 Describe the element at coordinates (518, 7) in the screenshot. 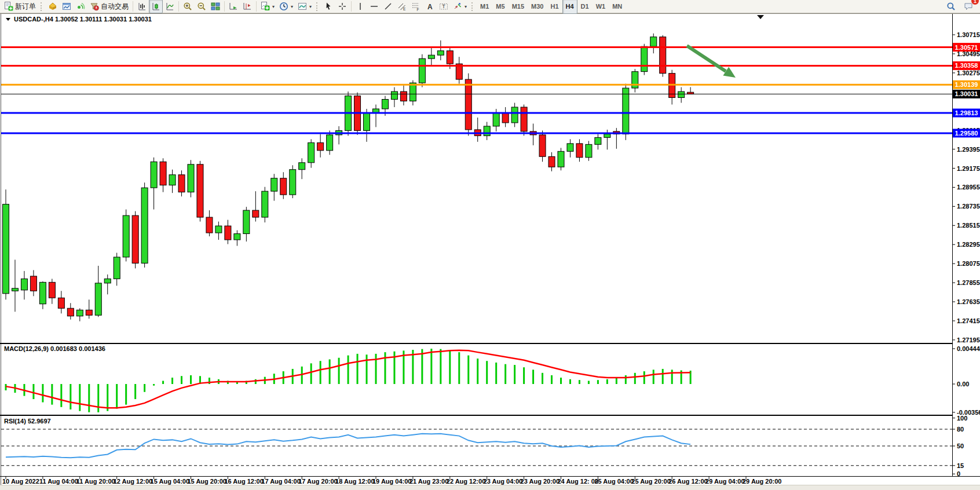

I see `timeframe-button-m15: M15` at that location.